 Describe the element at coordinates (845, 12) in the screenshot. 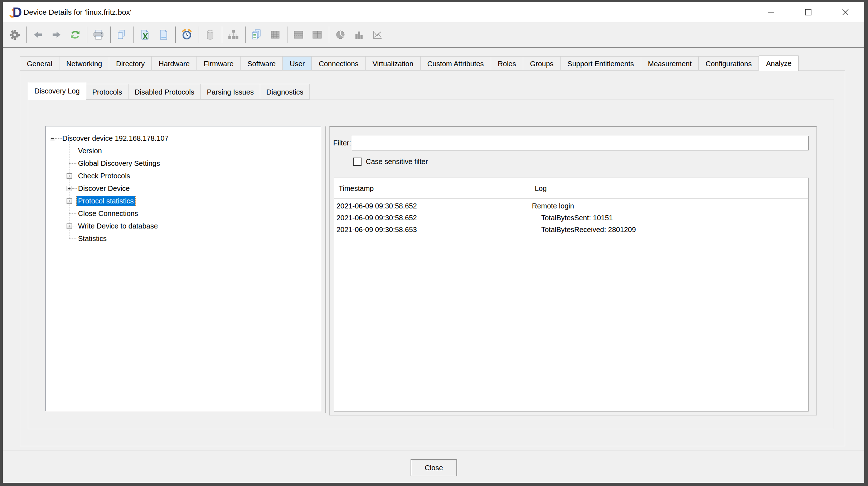

I see `close-icon` at that location.